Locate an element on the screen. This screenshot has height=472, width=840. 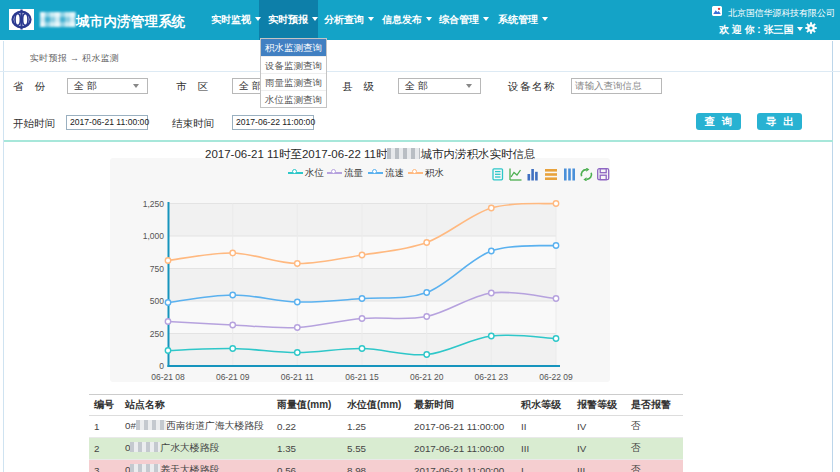
svg-text: 750 is located at coordinates (157, 269).